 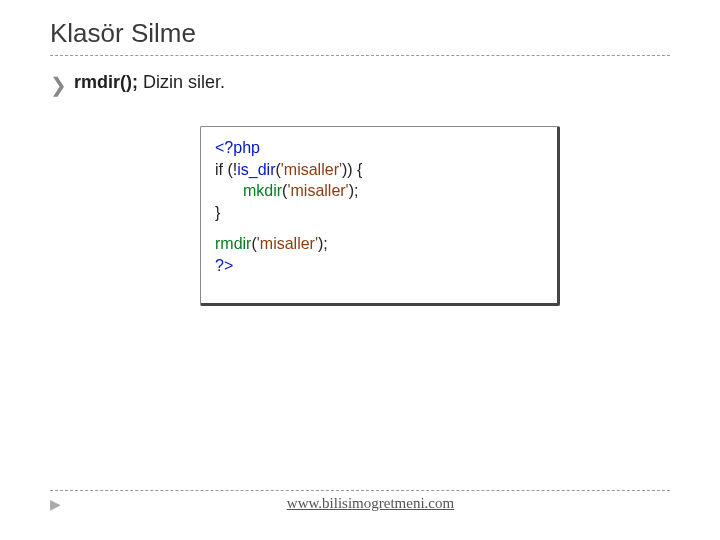 I want to click on token-close-2: );, so click(x=323, y=244).